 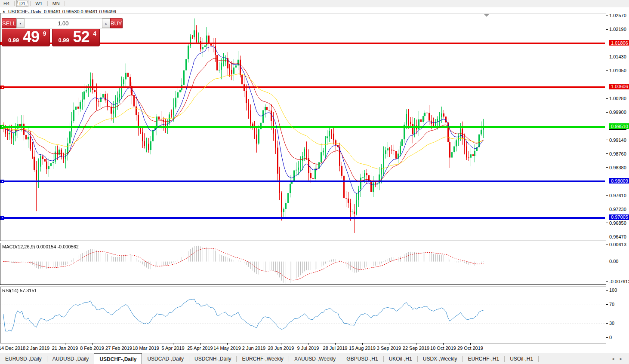 What do you see at coordinates (23, 358) in the screenshot?
I see `tab-eurusd-daily: EURUSD-,Daily` at bounding box center [23, 358].